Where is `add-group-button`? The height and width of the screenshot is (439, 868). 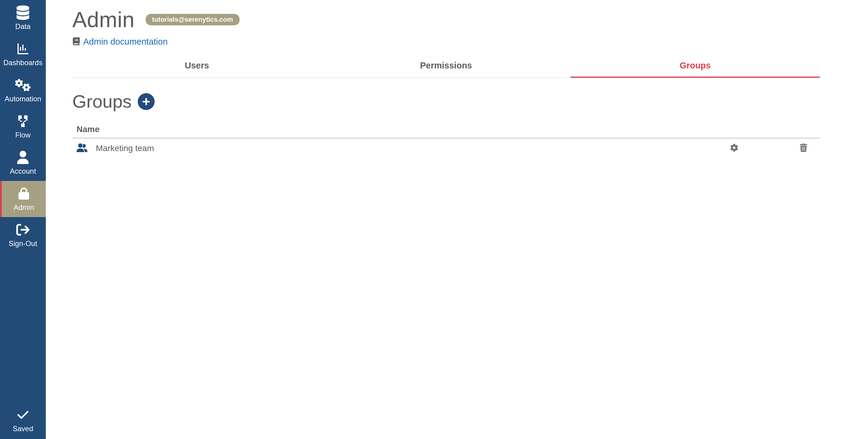
add-group-button is located at coordinates (146, 101).